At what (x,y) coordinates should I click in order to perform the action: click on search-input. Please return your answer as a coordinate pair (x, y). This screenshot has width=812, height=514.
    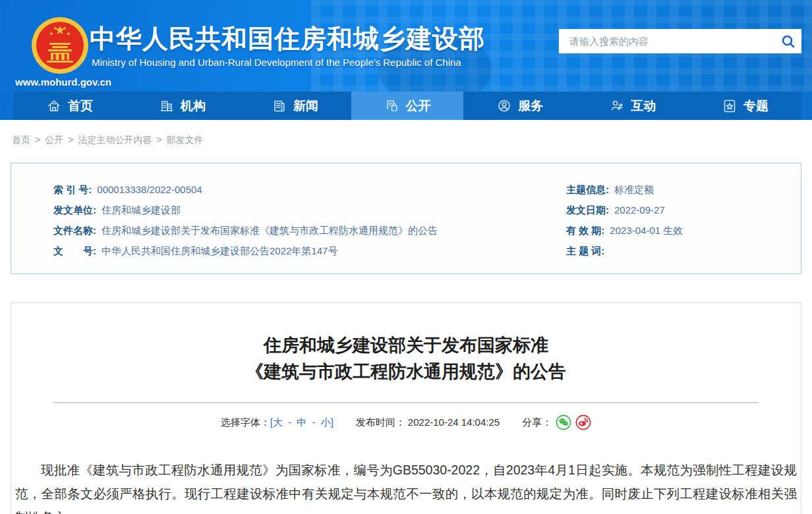
    Looking at the image, I should click on (667, 41).